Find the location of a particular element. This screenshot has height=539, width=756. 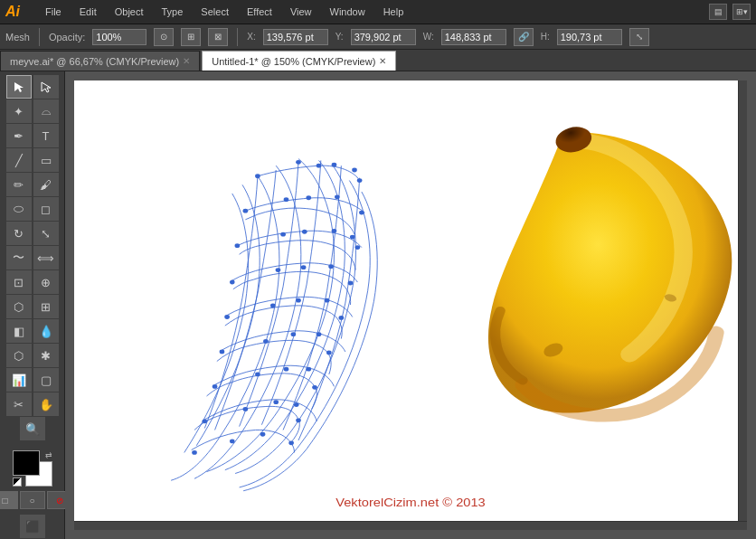

warp-tool: 〜 is located at coordinates (19, 258).